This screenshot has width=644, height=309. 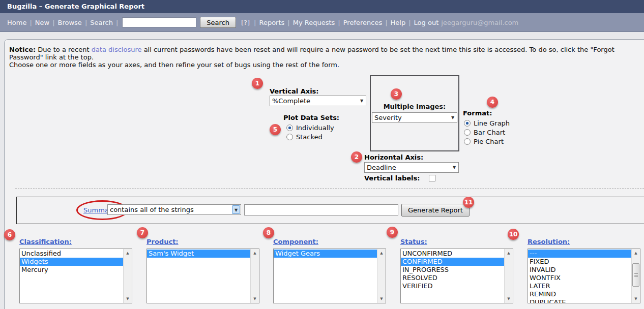 I want to click on nav-new-link: New, so click(x=42, y=22).